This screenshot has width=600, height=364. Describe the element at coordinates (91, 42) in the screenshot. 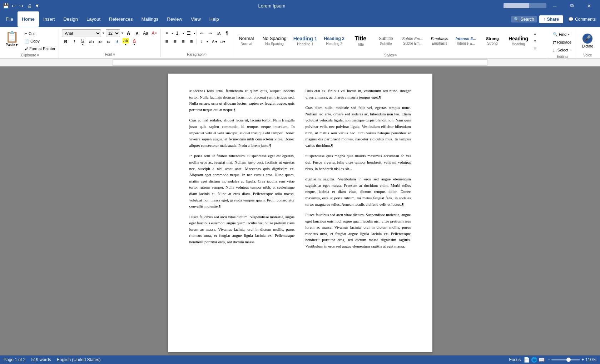

I see `strikethrough-button: ab` at that location.